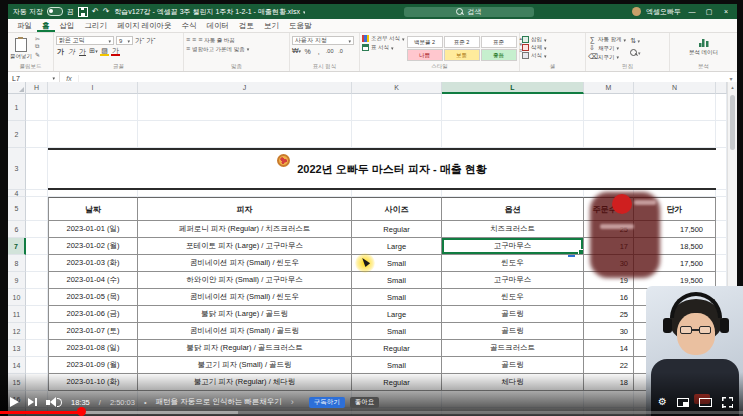 The height and width of the screenshot is (416, 743). What do you see at coordinates (17, 246) in the screenshot?
I see `row-header-7: 7` at bounding box center [17, 246].